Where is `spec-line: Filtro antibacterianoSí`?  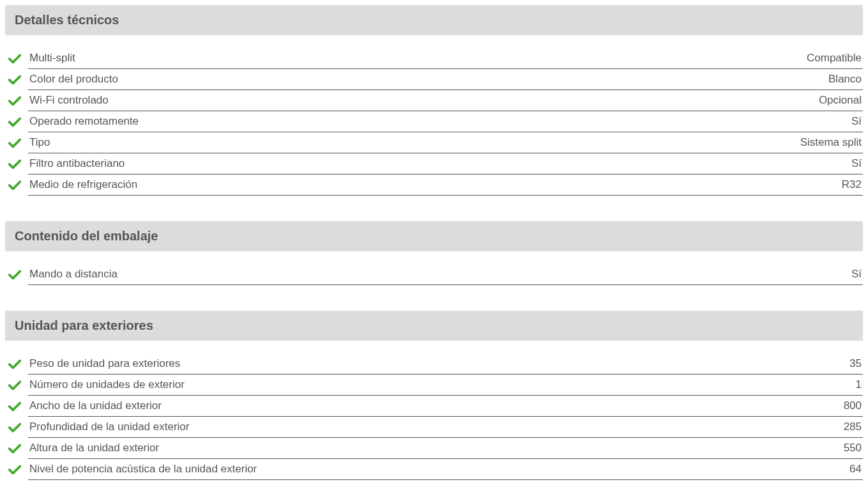 spec-line: Filtro antibacterianoSí is located at coordinates (446, 164).